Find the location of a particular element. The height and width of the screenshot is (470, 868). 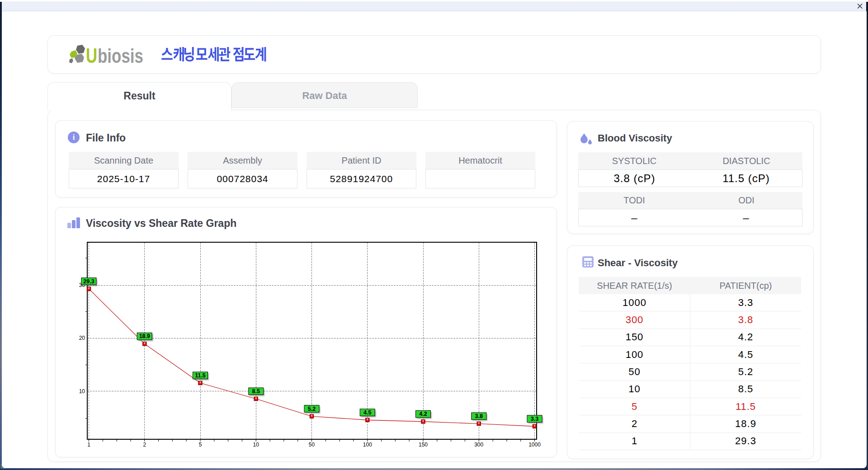

svg-text: 29.3 is located at coordinates (89, 282).